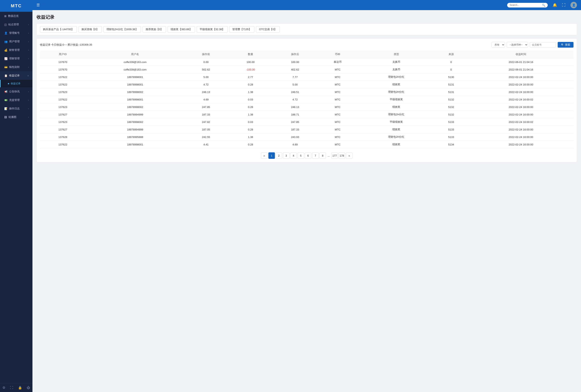  What do you see at coordinates (6, 50) in the screenshot?
I see `finance-icon: 💰` at bounding box center [6, 50].